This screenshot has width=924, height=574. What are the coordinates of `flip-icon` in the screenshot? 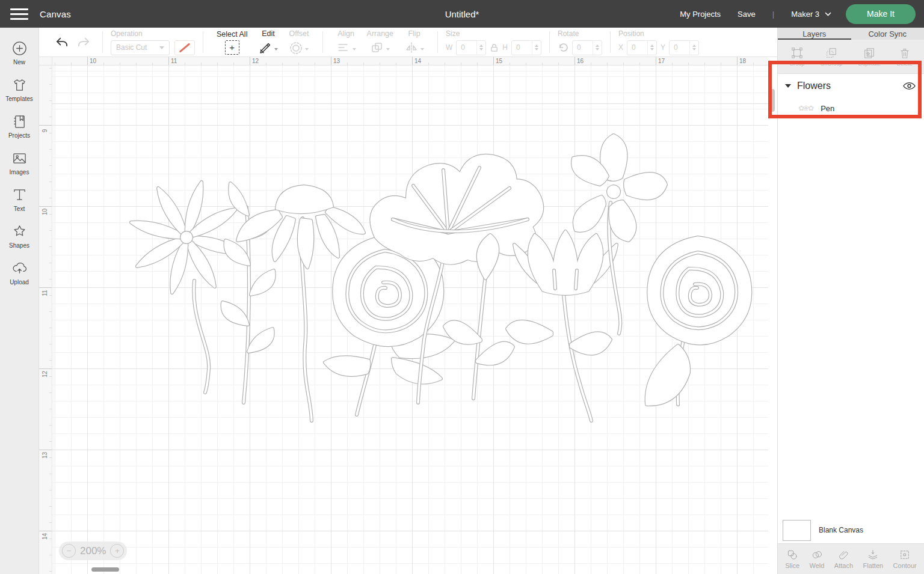 It's located at (411, 48).